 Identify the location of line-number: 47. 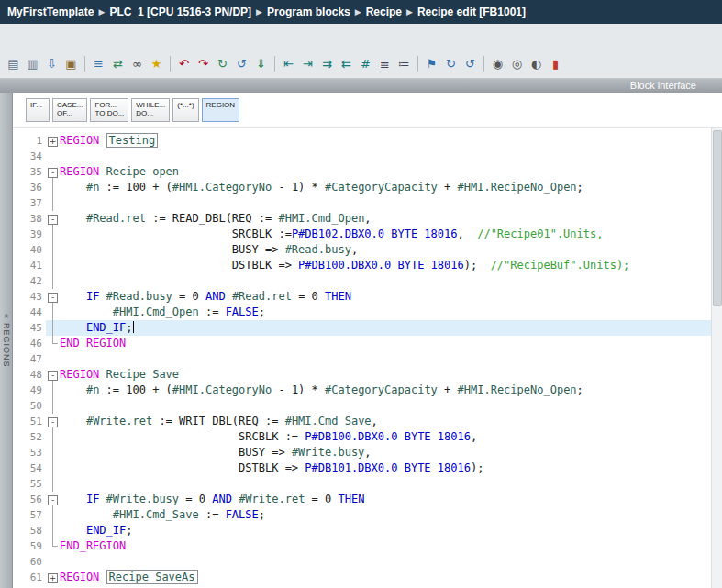
(29, 360).